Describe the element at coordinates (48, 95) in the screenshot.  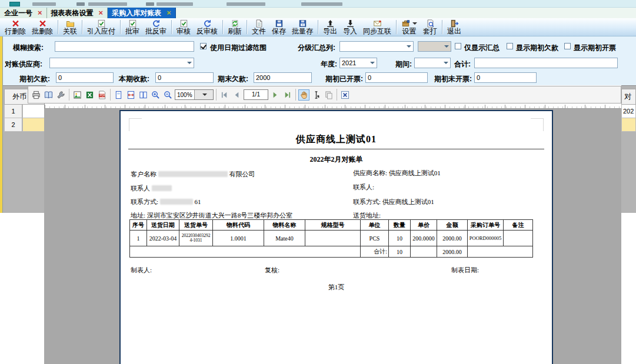
I see `book-view-icon` at that location.